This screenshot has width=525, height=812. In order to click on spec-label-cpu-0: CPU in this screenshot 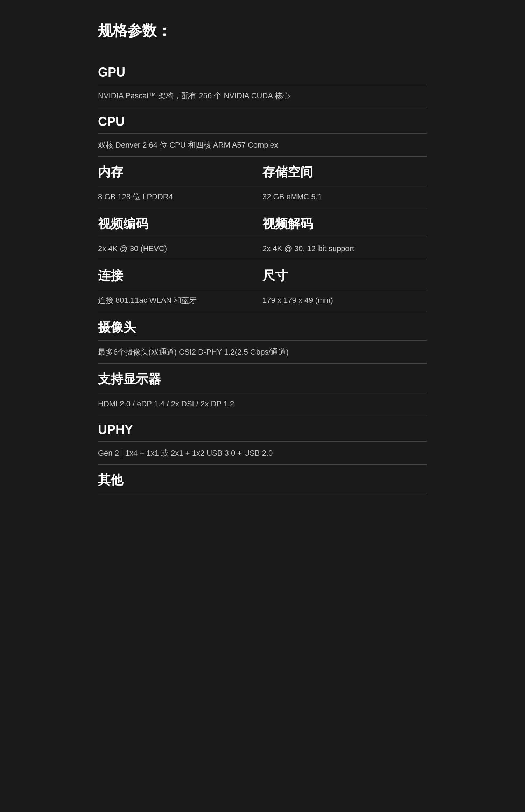, I will do `click(111, 122)`.